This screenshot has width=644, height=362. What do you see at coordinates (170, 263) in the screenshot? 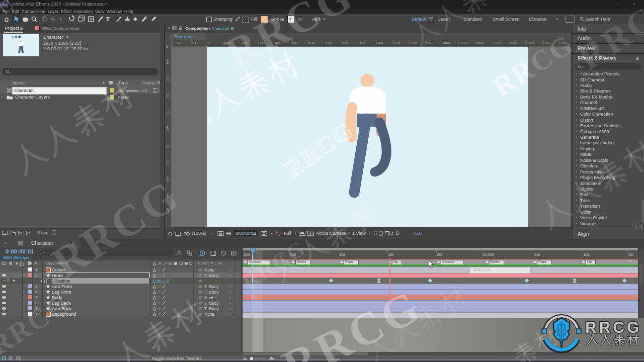
I see `svg-text: fx` at bounding box center [170, 263].